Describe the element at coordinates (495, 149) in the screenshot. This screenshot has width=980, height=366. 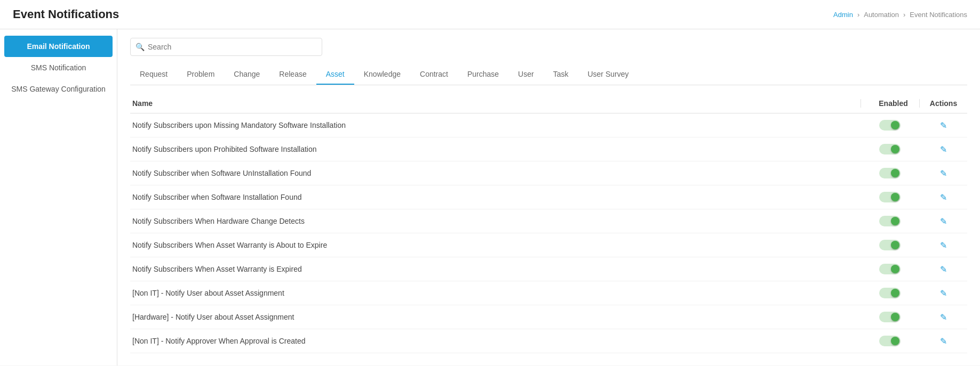
I see `row-name-1: Notify Subscribers upon Prohibited Softw…` at that location.